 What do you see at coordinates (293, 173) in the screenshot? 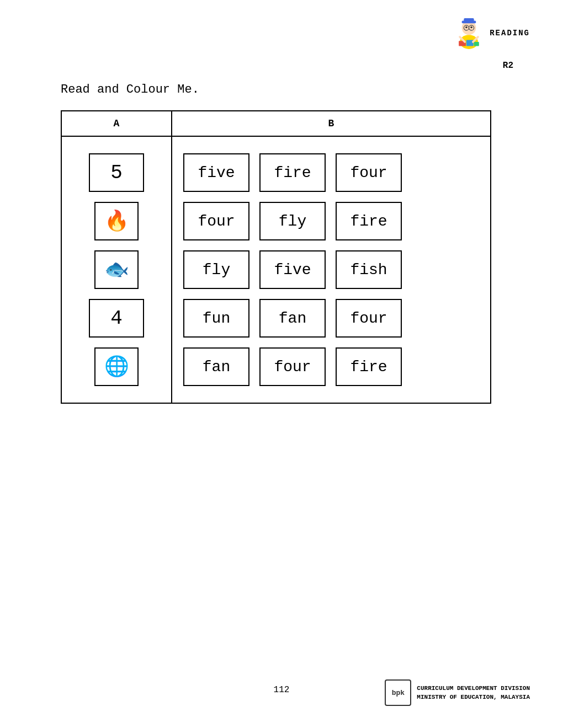
I see `b-row-1-word-2: fire` at bounding box center [293, 173].